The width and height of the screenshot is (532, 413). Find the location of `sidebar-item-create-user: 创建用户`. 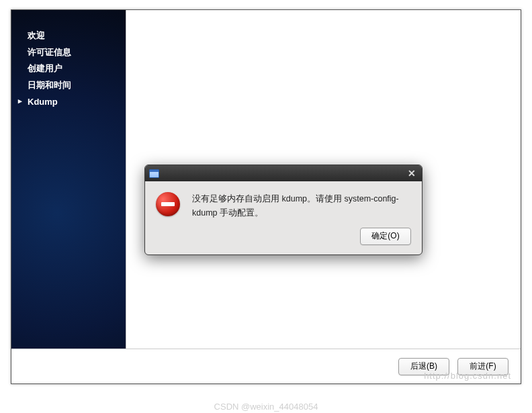

sidebar-item-create-user: 创建用户 is located at coordinates (77, 68).